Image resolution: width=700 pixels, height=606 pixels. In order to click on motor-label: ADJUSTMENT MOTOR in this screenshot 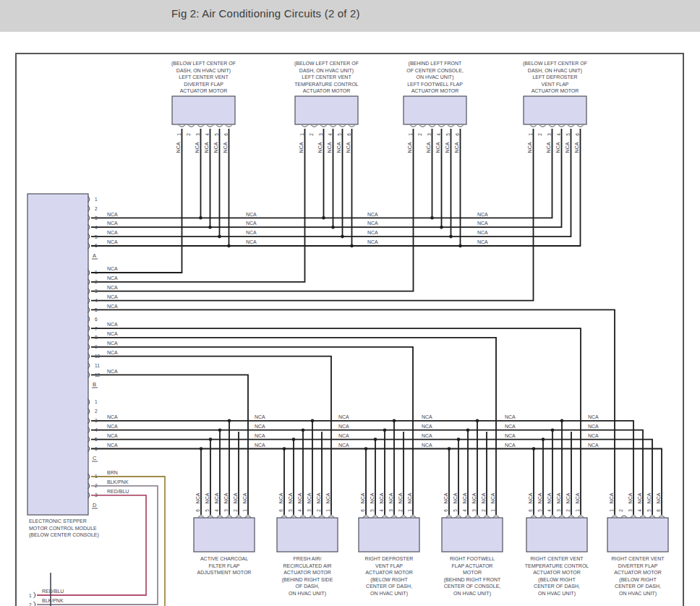, I will do `click(224, 573)`.